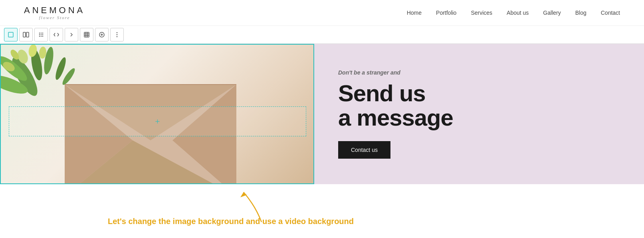  What do you see at coordinates (446, 13) in the screenshot?
I see `nav-item-portfolio: Portfolio` at bounding box center [446, 13].